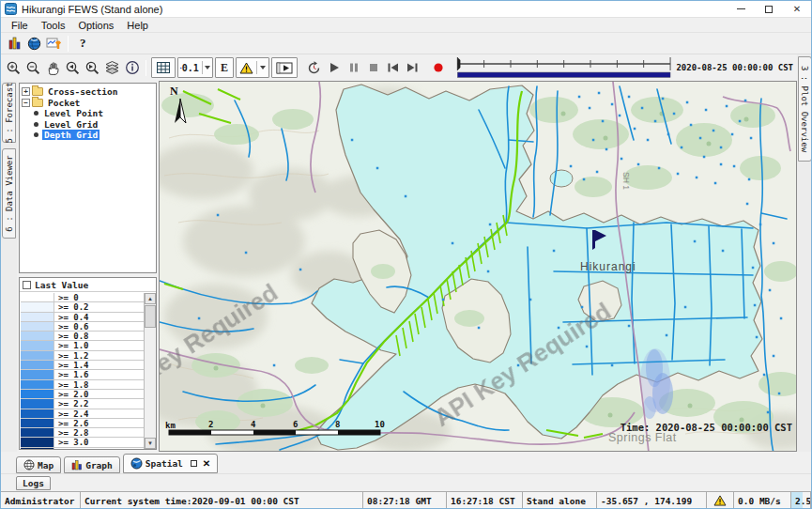 Image resolution: width=812 pixels, height=509 pixels. What do you see at coordinates (193, 464) in the screenshot?
I see `panel-restore-icon` at bounding box center [193, 464].